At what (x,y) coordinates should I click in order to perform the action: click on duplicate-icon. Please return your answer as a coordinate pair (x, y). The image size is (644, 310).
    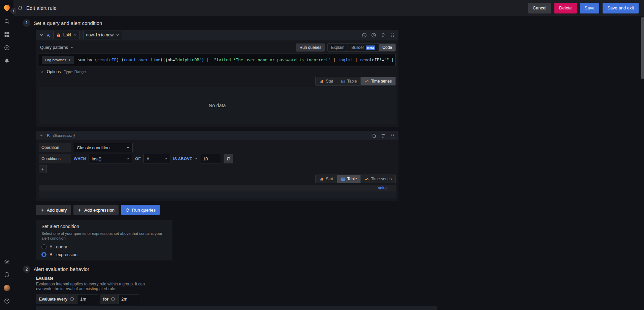
    Looking at the image, I should click on (374, 135).